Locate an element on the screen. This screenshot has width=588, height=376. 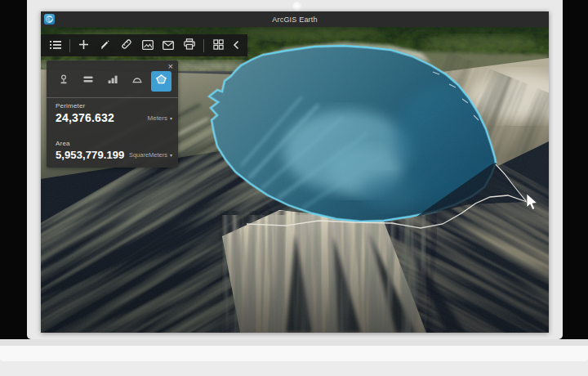
measure-area-icon is located at coordinates (162, 82).